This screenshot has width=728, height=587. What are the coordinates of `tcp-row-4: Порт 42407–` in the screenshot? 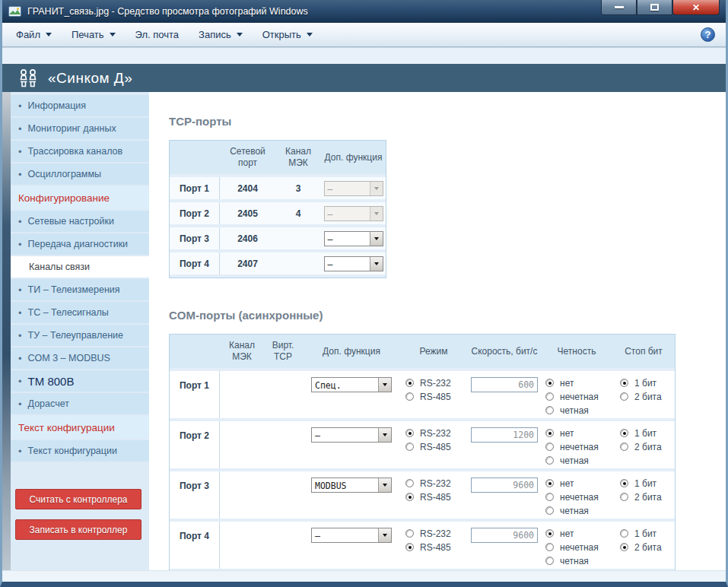 It's located at (278, 263).